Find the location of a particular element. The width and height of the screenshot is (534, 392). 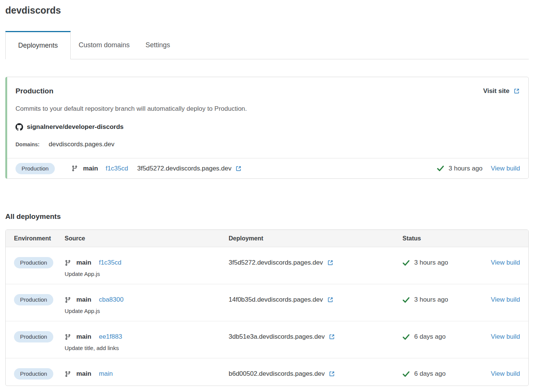

visit-site-link: Visit site is located at coordinates (501, 91).